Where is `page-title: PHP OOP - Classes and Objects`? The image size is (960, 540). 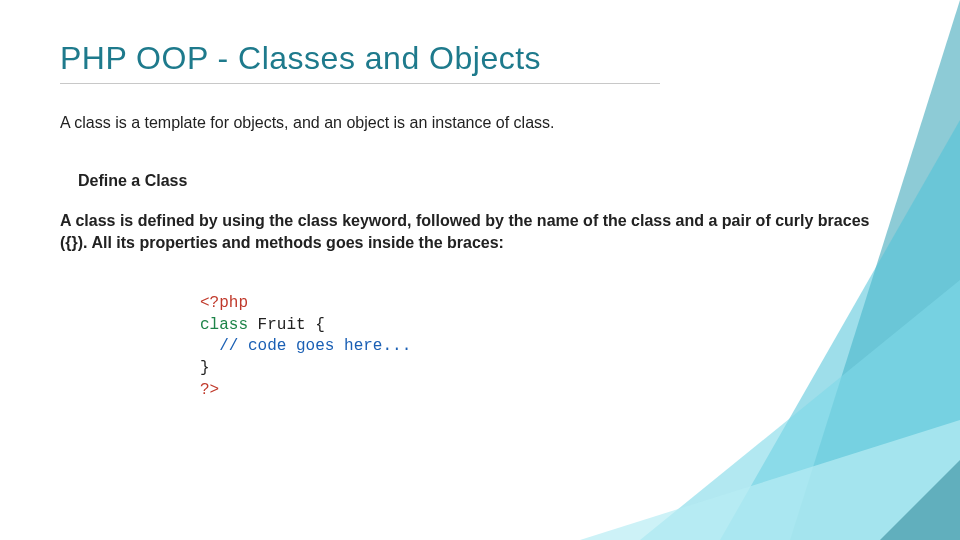 page-title: PHP OOP - Classes and Objects is located at coordinates (480, 58).